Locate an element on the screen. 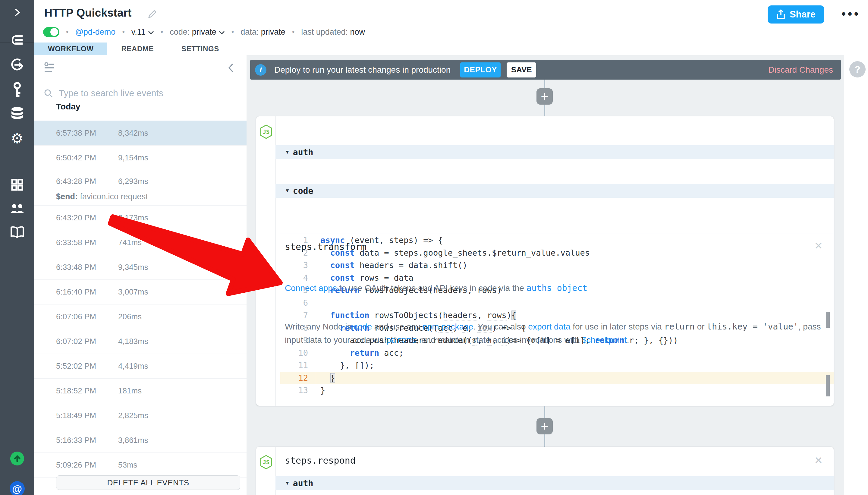 This screenshot has width=868, height=495. code-line: 3 const headers = data.shift() is located at coordinates (557, 265).